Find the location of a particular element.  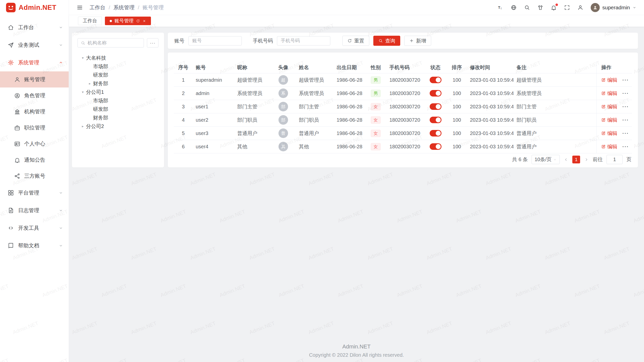

sidebar-item-system: 系统管理 is located at coordinates (34, 63).